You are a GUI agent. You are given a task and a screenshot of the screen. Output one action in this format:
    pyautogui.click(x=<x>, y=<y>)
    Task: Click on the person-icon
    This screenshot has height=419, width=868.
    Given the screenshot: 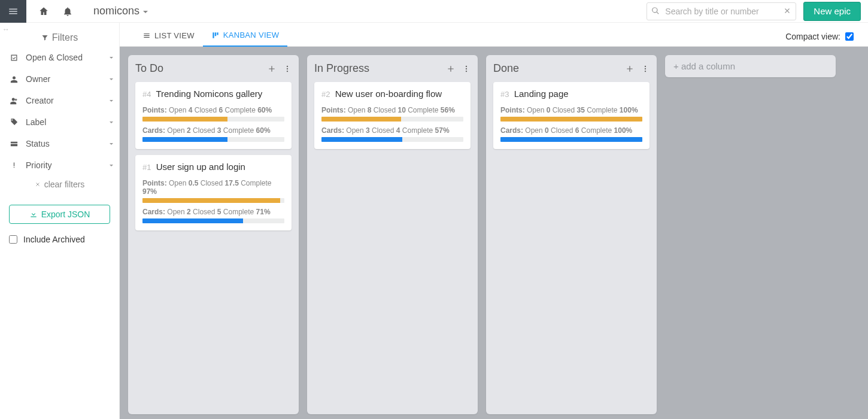 What is the action you would take?
    pyautogui.click(x=14, y=79)
    